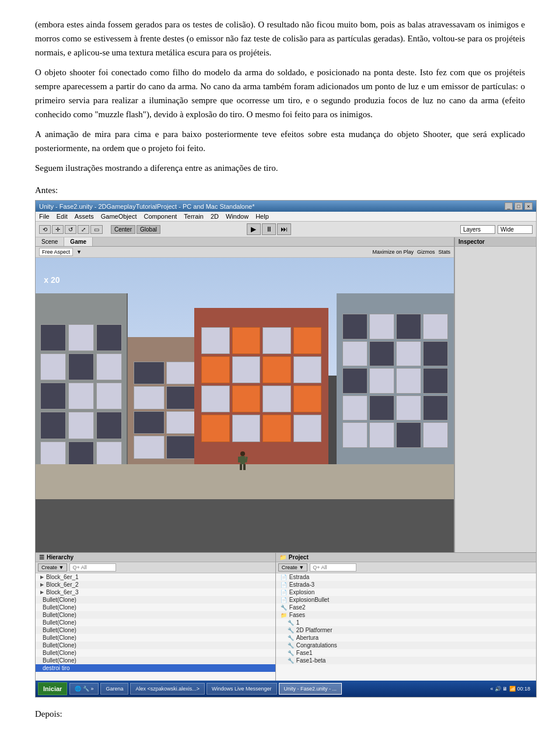 This screenshot has height=729, width=560. I want to click on project-header: 📁 Project, so click(406, 558).